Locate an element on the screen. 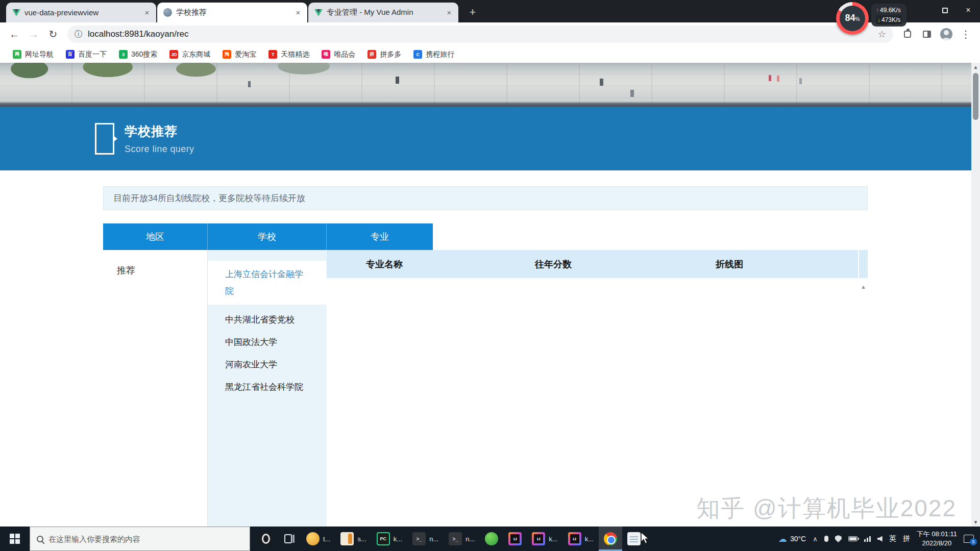  taskbar-app-terminal-2: n... is located at coordinates (461, 539).